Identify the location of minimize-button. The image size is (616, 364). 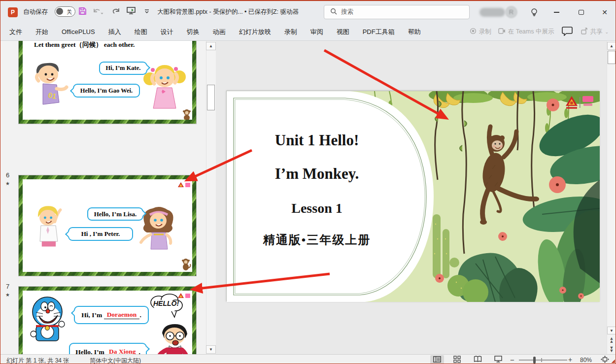
(556, 12).